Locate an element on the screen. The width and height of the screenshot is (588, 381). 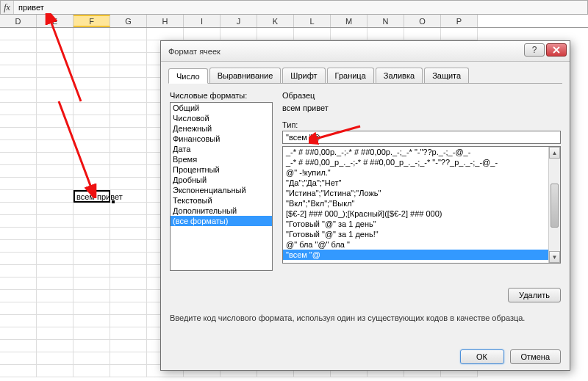
category-item: Процентный is located at coordinates (221, 170).